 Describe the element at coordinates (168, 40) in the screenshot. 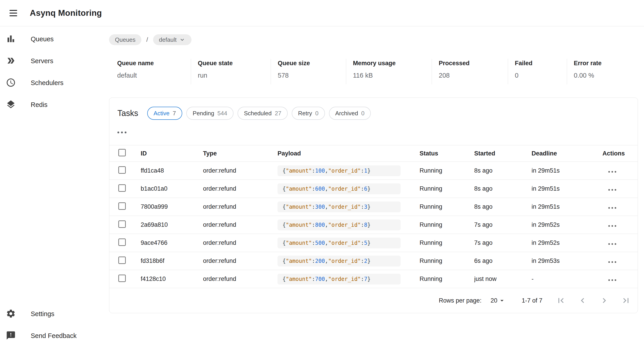

I see `breadcrumb-current-label: default` at that location.